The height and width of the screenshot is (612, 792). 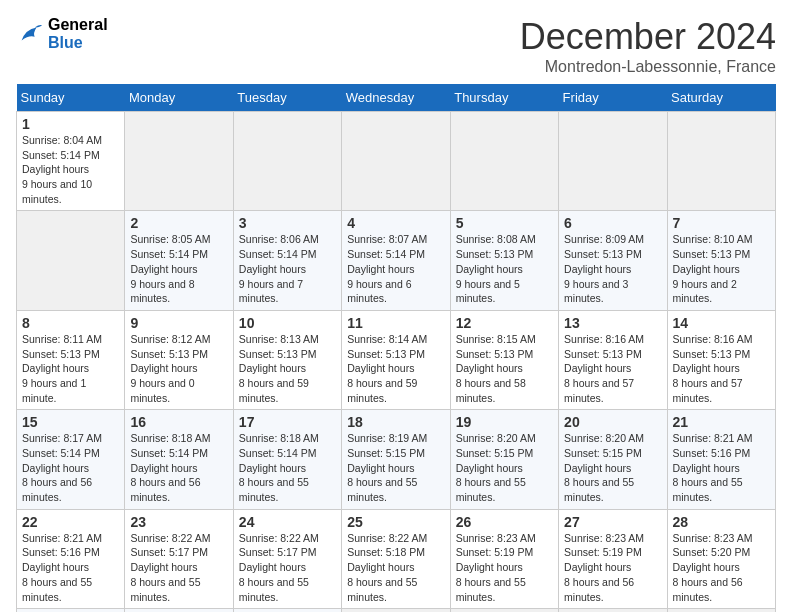 I want to click on day-number: 27, so click(x=612, y=522).